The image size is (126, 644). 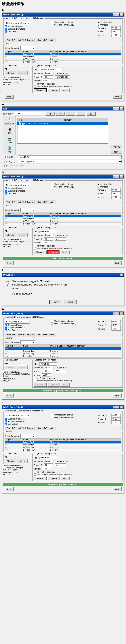 What do you see at coordinates (121, 275) in the screenshot?
I see `close-btn-4: ✕` at bounding box center [121, 275].